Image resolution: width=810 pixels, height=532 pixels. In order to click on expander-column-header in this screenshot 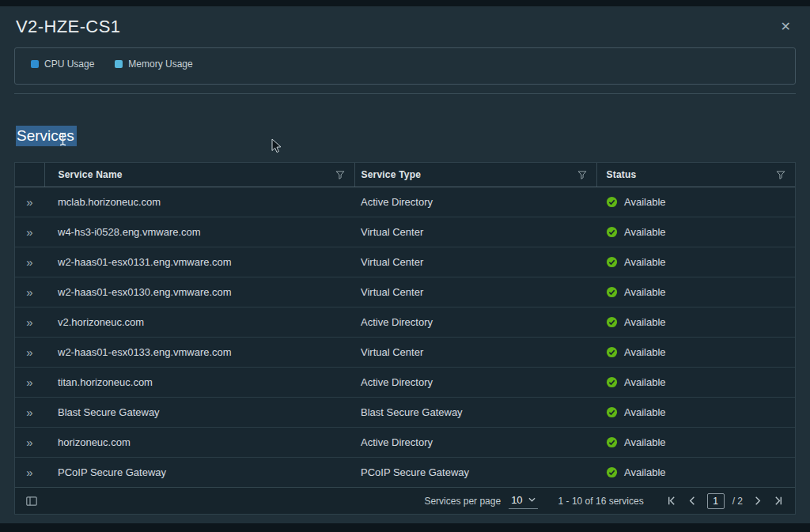, I will do `click(30, 175)`.